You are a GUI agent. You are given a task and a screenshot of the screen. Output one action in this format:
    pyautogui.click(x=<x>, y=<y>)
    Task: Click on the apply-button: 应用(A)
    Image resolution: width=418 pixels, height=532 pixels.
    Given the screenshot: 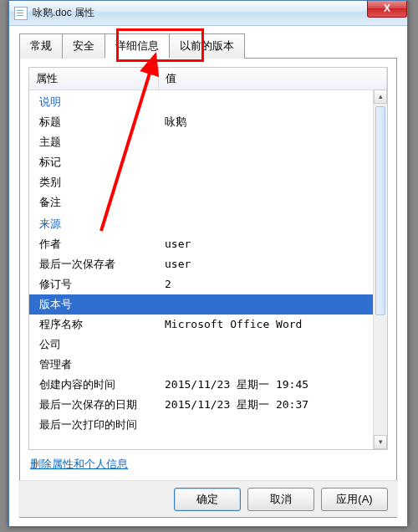 What is the action you would take?
    pyautogui.click(x=354, y=499)
    